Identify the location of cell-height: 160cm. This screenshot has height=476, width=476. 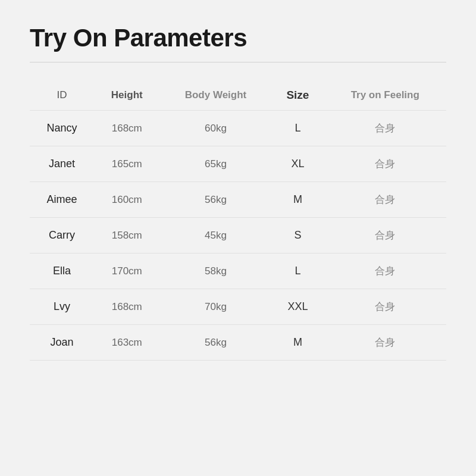
(127, 200).